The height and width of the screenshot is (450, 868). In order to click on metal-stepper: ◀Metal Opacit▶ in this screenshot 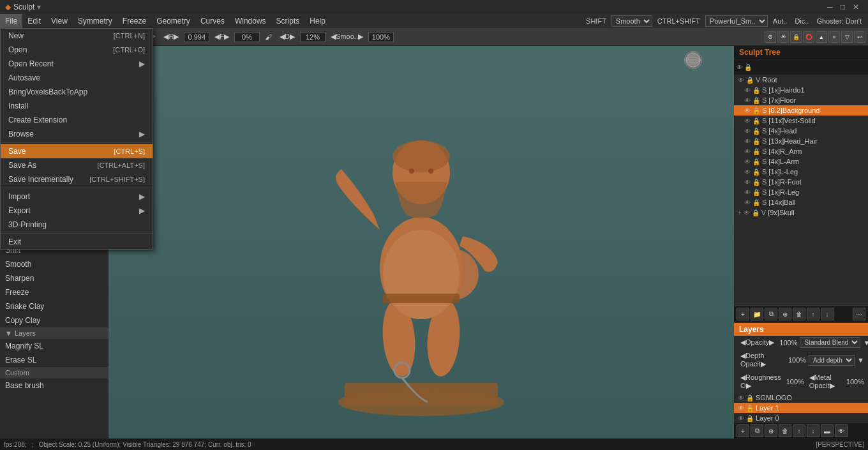, I will do `click(825, 382)`.